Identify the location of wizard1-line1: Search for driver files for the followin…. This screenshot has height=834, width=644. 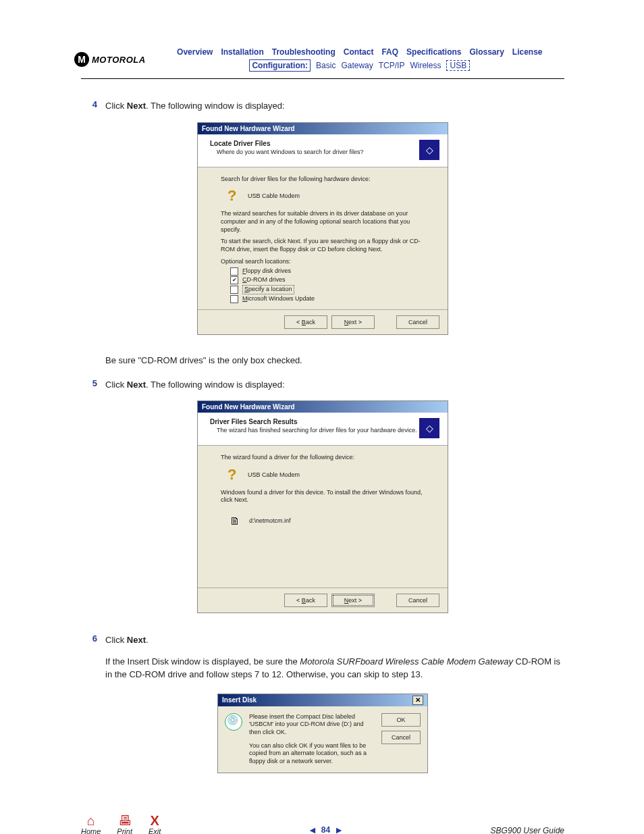
(325, 180).